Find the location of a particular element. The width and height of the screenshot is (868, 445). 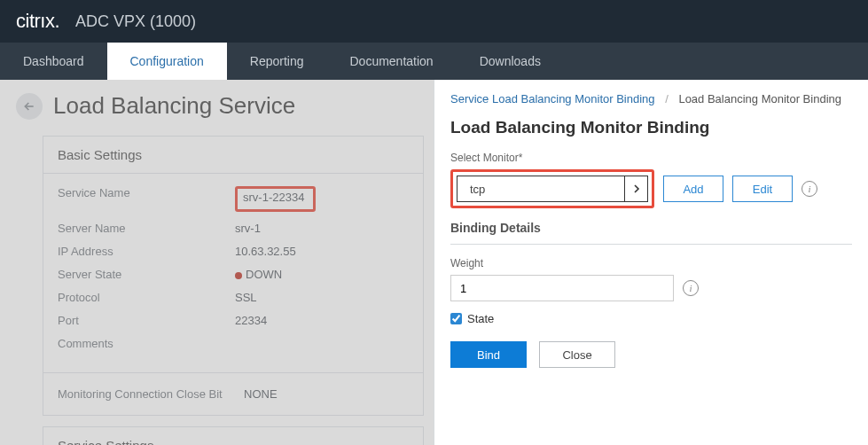

tab-downloads: Downloads is located at coordinates (511, 61).